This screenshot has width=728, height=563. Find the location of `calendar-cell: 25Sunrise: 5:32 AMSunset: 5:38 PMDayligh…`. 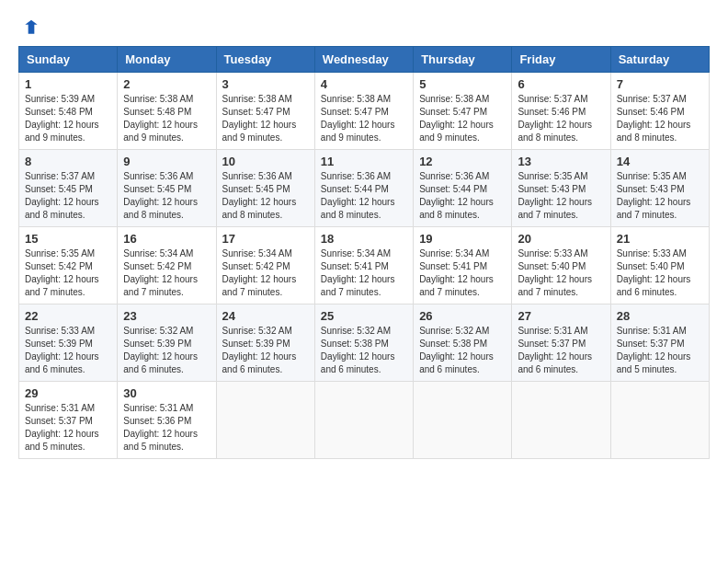

calendar-cell: 25Sunrise: 5:32 AMSunset: 5:38 PMDayligh… is located at coordinates (364, 343).